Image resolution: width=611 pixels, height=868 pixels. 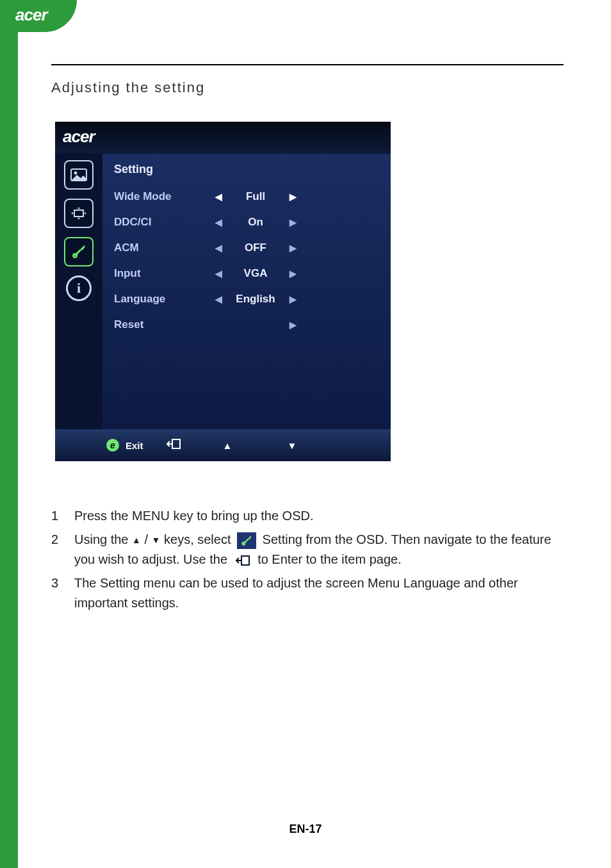 What do you see at coordinates (79, 213) in the screenshot?
I see `position-icon` at bounding box center [79, 213].